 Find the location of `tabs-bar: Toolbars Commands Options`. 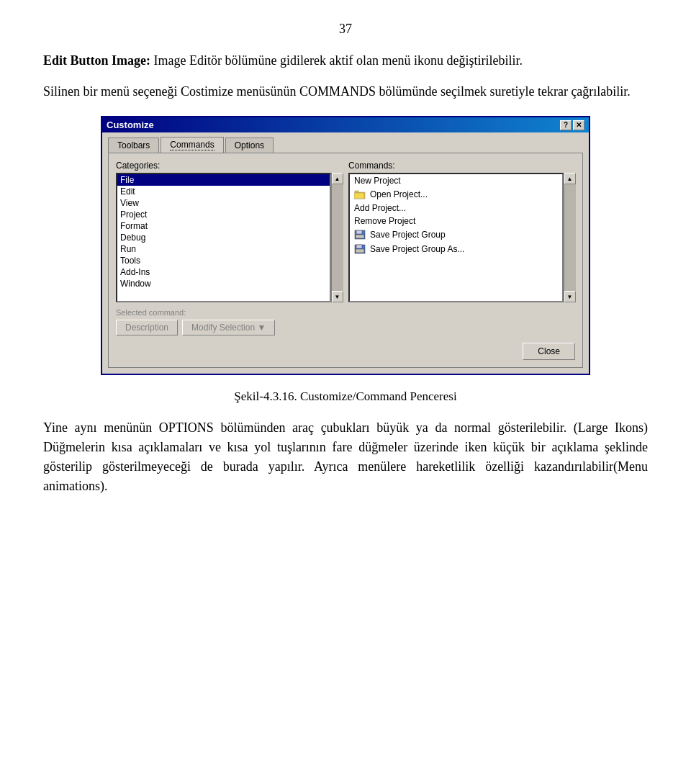

tabs-bar: Toolbars Commands Options is located at coordinates (346, 145).